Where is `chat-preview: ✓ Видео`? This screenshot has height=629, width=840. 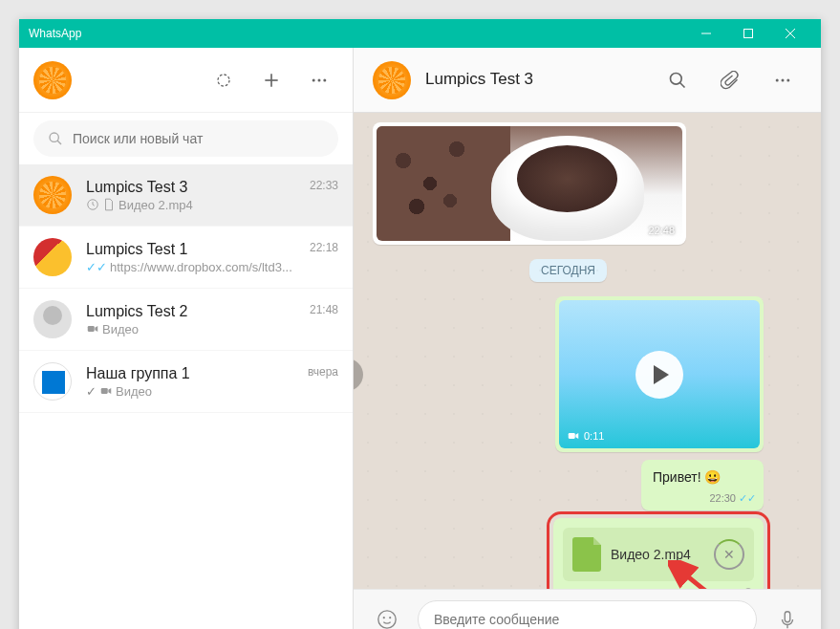 chat-preview: ✓ Видео is located at coordinates (189, 392).